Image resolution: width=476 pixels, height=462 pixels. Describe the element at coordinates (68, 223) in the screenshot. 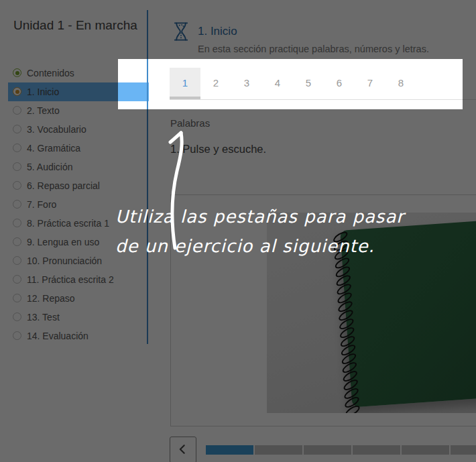

I see `sidebar-item-label: 8. Práctica escrita 1` at that location.